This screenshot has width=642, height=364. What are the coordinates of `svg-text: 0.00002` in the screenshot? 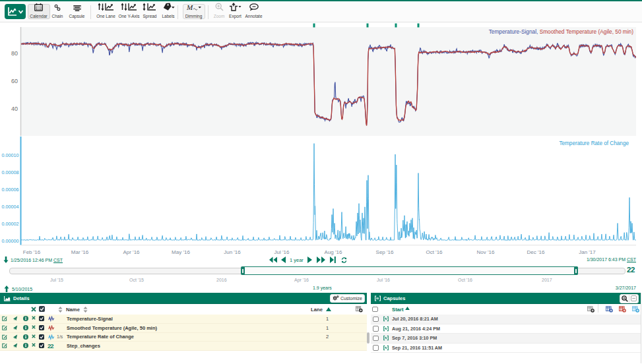 It's located at (11, 224).